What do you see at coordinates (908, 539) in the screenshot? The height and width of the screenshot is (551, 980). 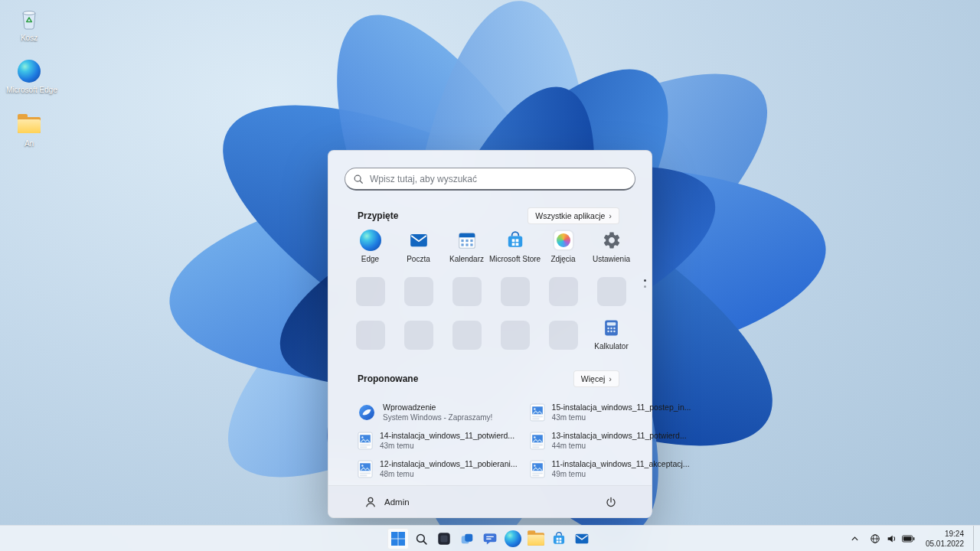 I see `battery-icon` at bounding box center [908, 539].